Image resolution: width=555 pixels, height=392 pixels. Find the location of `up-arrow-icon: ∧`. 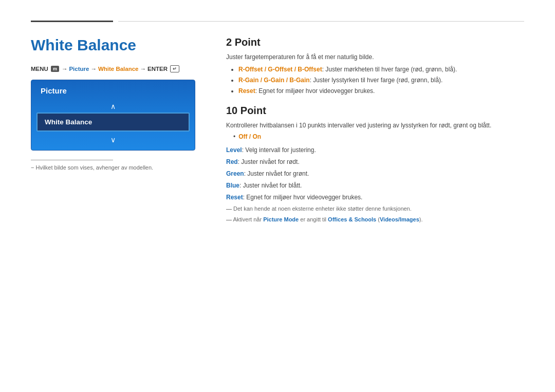

up-arrow-icon: ∧ is located at coordinates (113, 106).